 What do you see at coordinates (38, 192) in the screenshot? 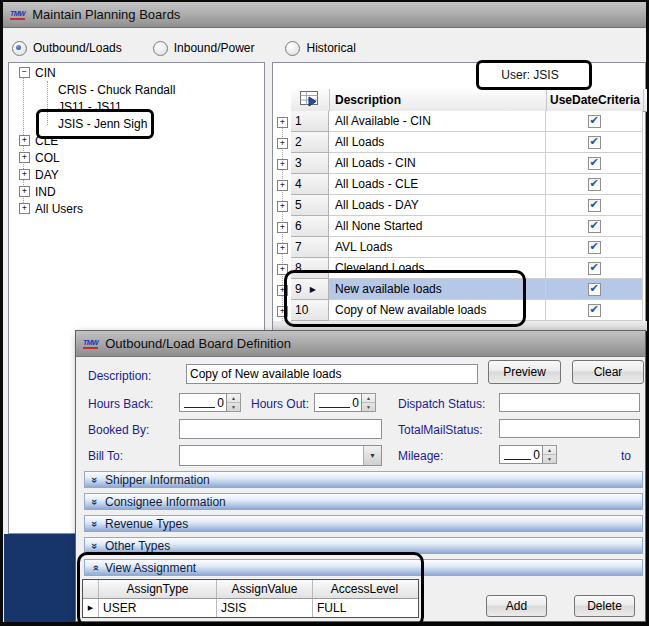
I see `tree-item-ind: + IND` at bounding box center [38, 192].